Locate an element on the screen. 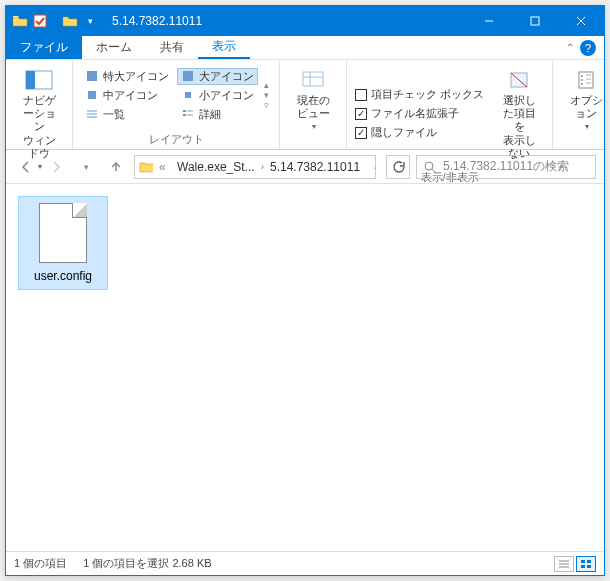  view-icons-button is located at coordinates (586, 564).